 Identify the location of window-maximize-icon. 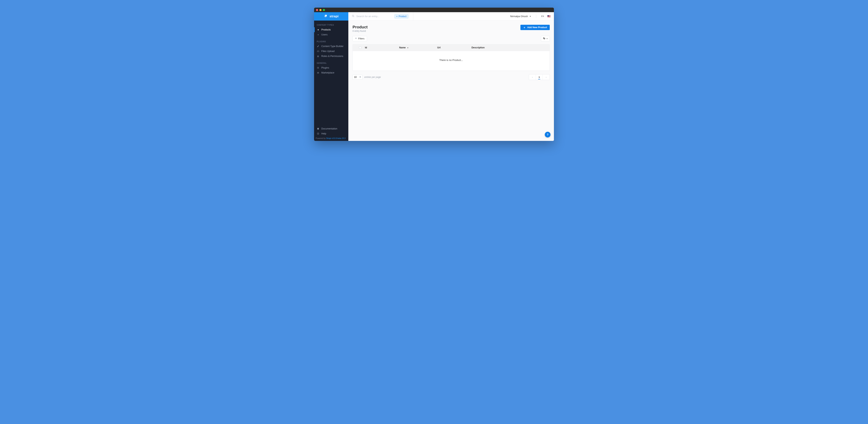
(324, 10).